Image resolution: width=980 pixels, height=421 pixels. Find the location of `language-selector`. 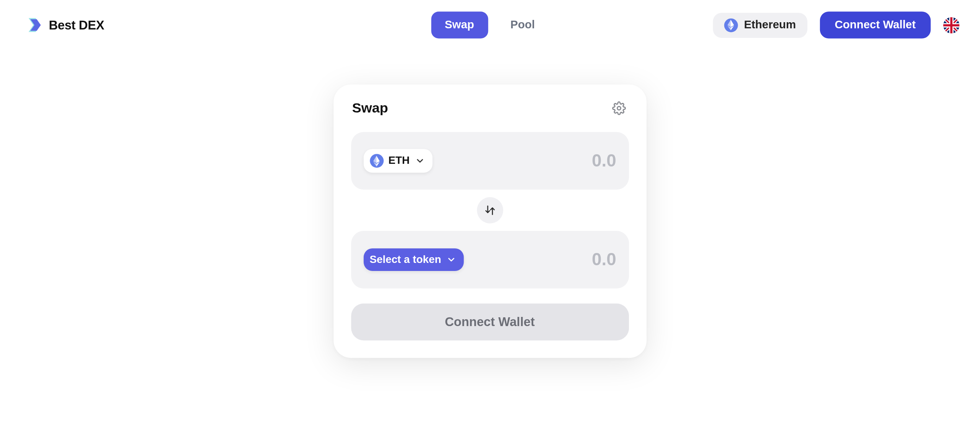

language-selector is located at coordinates (952, 25).